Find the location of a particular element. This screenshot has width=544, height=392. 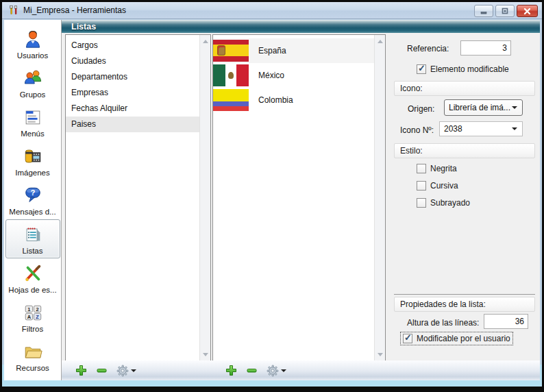

notepad-icon is located at coordinates (33, 234).